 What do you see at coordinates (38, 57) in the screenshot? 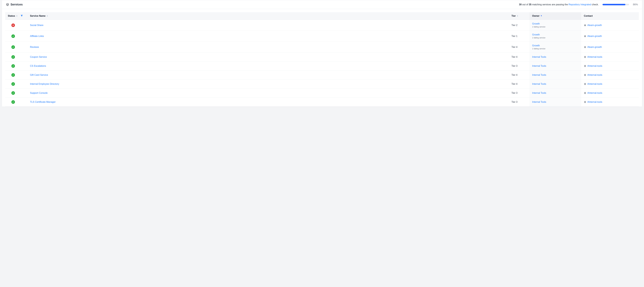
I see `service-link: Coupon Service` at bounding box center [38, 57].